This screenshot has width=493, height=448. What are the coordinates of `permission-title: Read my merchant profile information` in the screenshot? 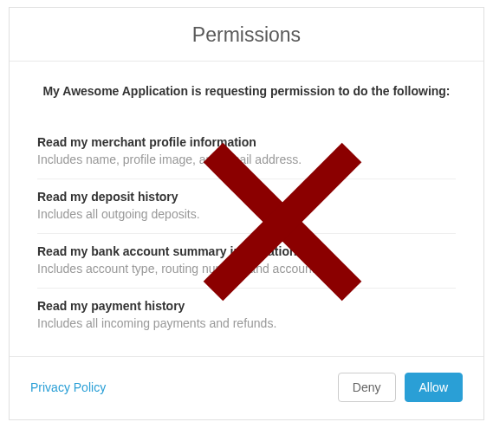 It's located at (246, 142).